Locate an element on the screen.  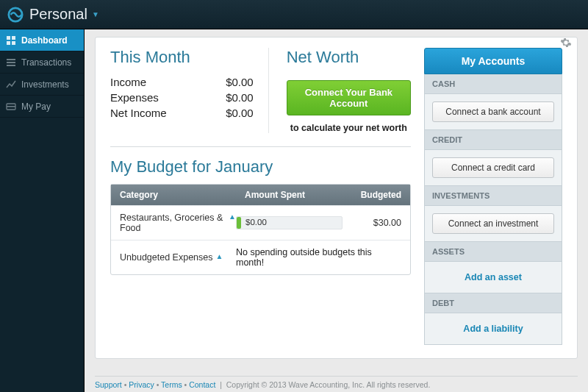
budget-category-label: Restaurants, Groceries & Food is located at coordinates (173, 223).